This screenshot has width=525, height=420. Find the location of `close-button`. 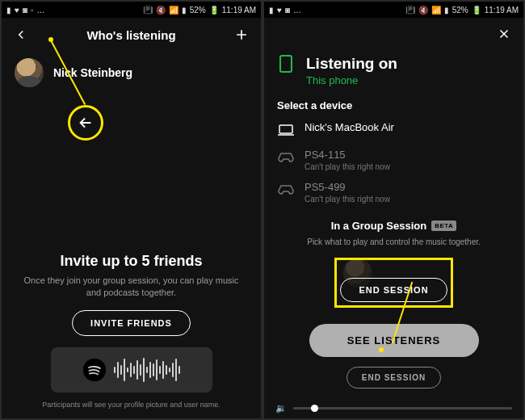

close-button is located at coordinates (504, 34).